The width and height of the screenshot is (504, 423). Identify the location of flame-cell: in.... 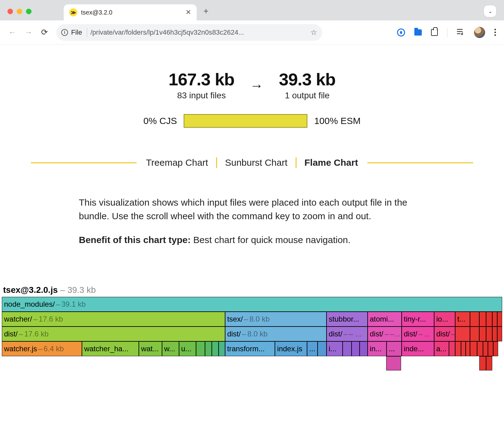
(377, 349).